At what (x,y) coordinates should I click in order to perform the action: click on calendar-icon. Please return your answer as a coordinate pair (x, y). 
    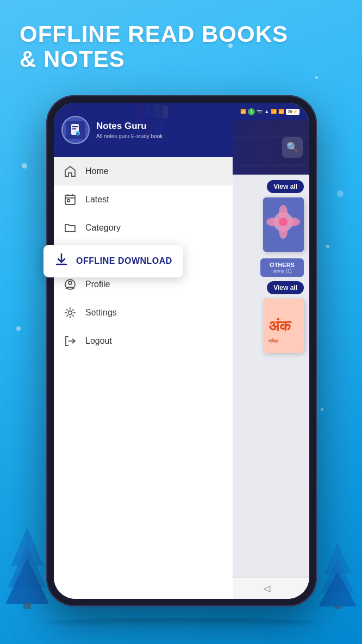
    Looking at the image, I should click on (70, 200).